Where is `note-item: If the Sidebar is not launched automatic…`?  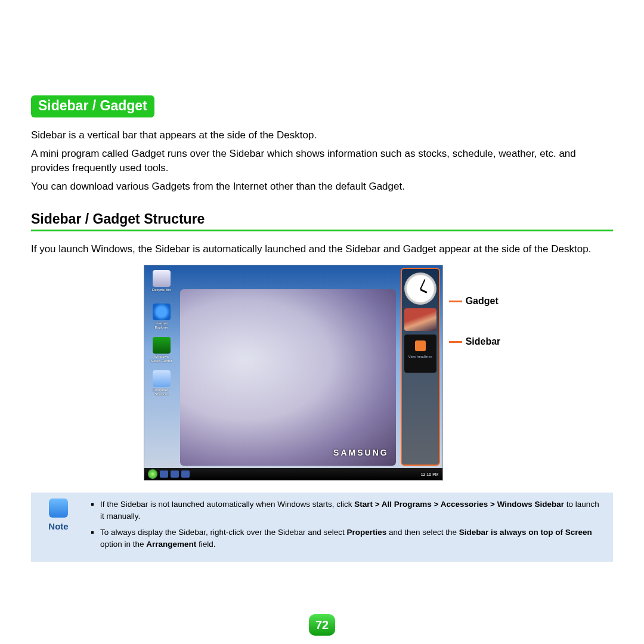
note-item: If the Sidebar is not launched automatic… is located at coordinates (352, 510).